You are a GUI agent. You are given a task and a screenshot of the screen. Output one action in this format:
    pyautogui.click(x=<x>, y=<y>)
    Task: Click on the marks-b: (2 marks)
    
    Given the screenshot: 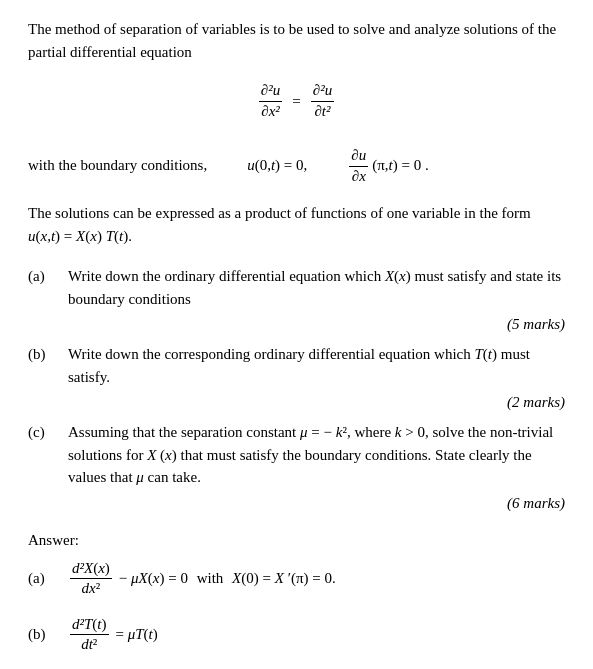 What is the action you would take?
    pyautogui.click(x=296, y=402)
    